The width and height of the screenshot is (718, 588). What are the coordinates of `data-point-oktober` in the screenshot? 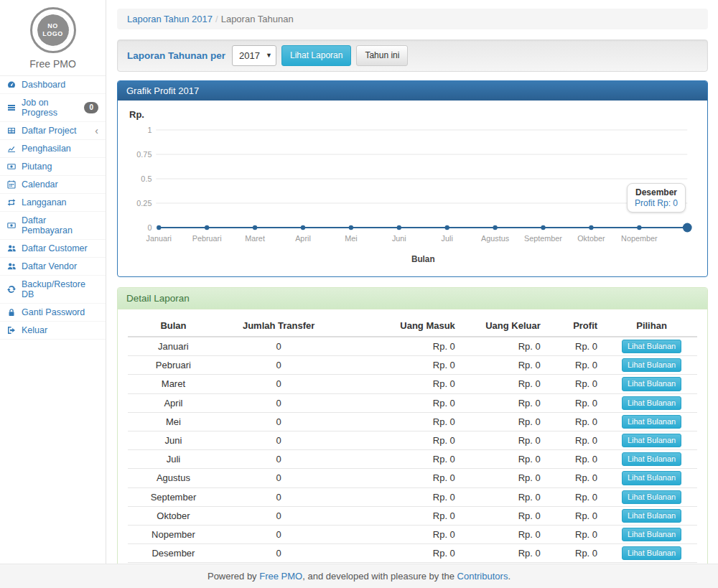 It's located at (591, 228).